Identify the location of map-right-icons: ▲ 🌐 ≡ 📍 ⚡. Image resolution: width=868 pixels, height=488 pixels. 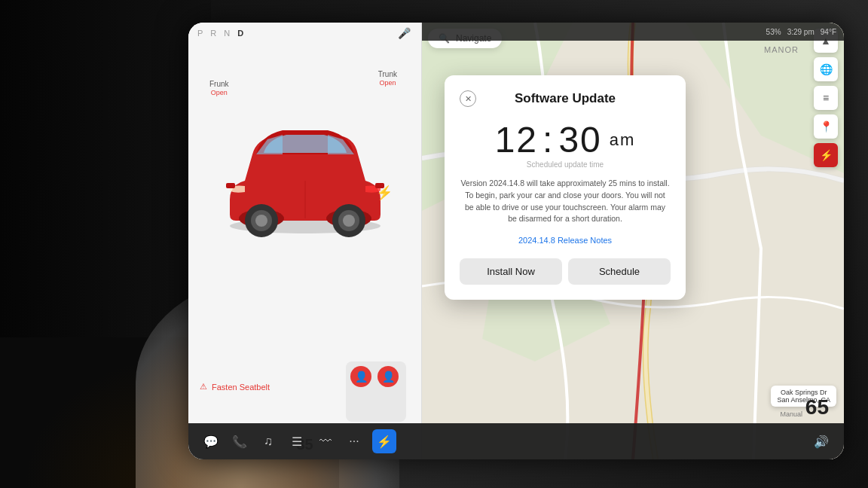
(826, 98).